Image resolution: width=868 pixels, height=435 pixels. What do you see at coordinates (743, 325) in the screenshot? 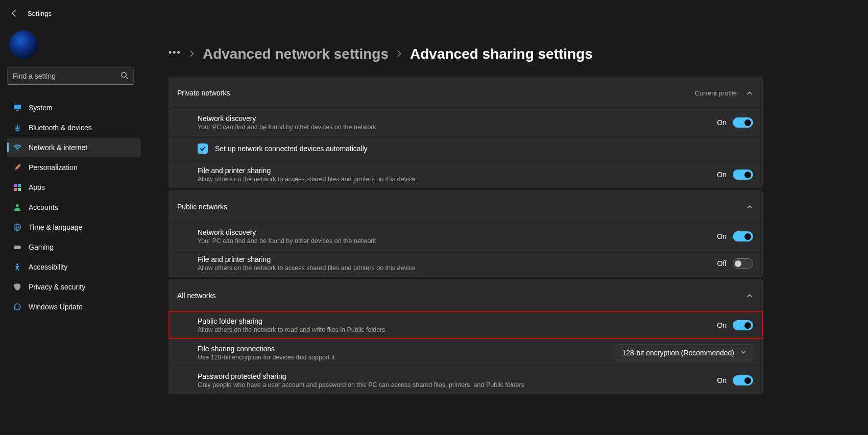
I see `toggle-public-folder-sharing` at bounding box center [743, 325].